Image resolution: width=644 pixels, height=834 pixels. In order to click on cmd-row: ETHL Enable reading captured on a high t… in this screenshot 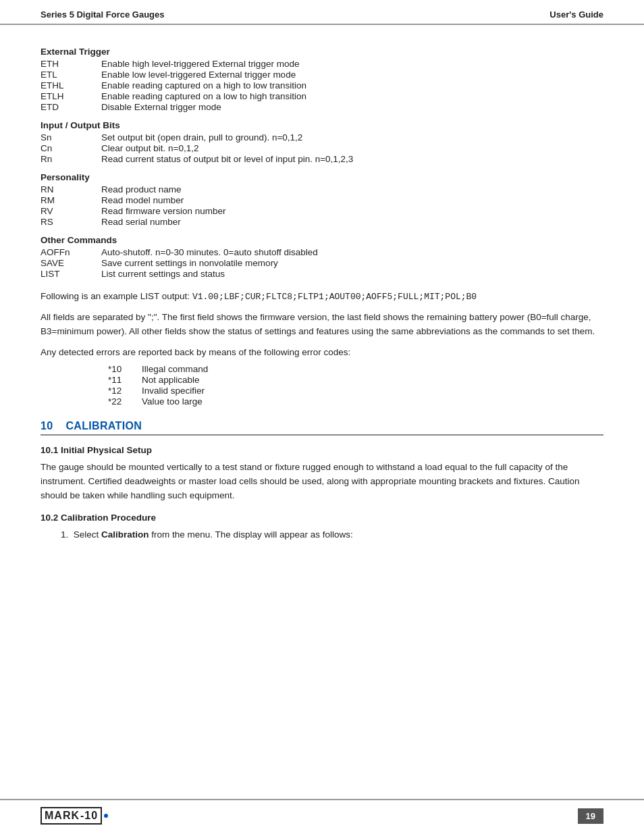, I will do `click(322, 85)`.